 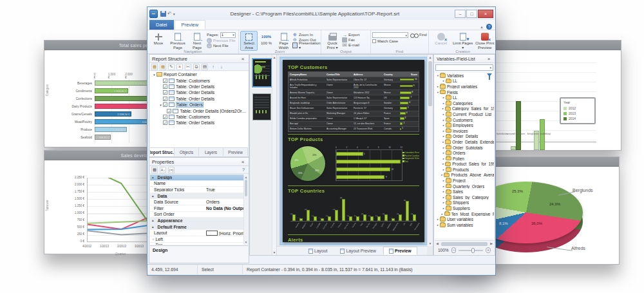 I want to click on tree-item: ▾ Report Container, so click(x=199, y=75).